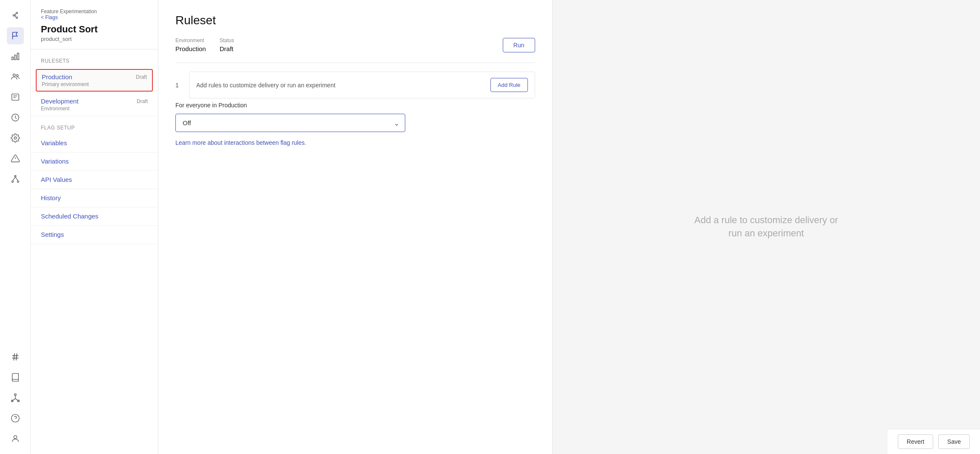  Describe the element at coordinates (15, 439) in the screenshot. I see `nav-icon-profile` at that location.